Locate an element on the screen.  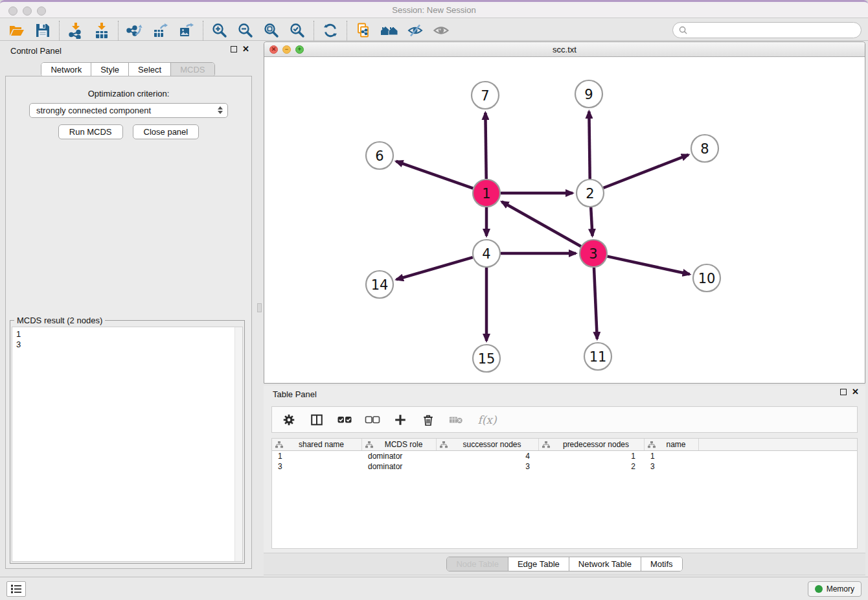
table-tab-node-table: Node Table is located at coordinates (477, 564).